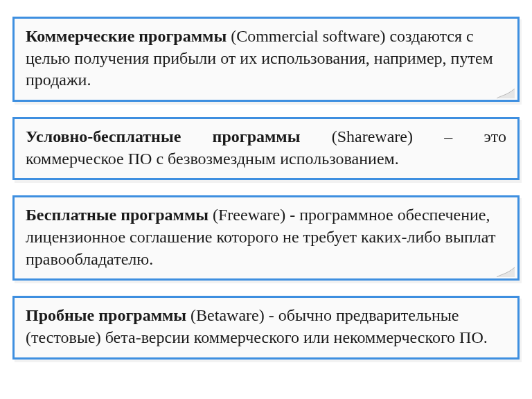 The width and height of the screenshot is (532, 399). I want to click on paren-commercial: (Commercial software), so click(308, 36).